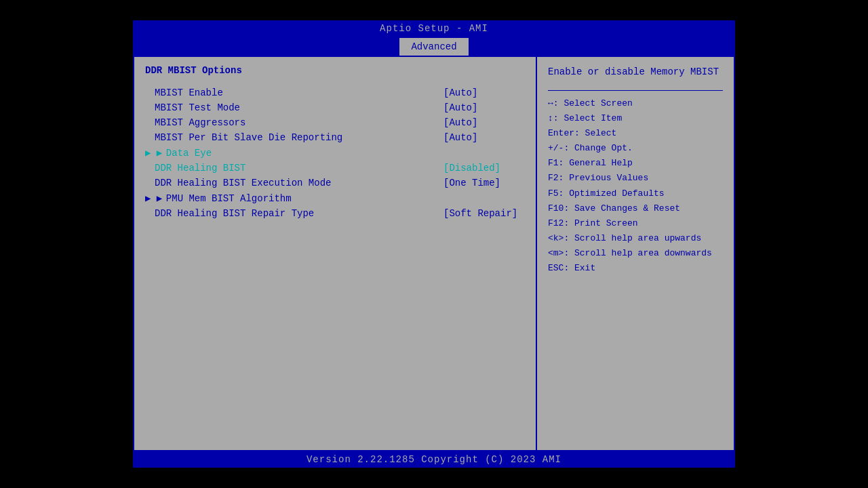  What do you see at coordinates (635, 268) in the screenshot?
I see `key-hint: ESC: Exit` at bounding box center [635, 268].